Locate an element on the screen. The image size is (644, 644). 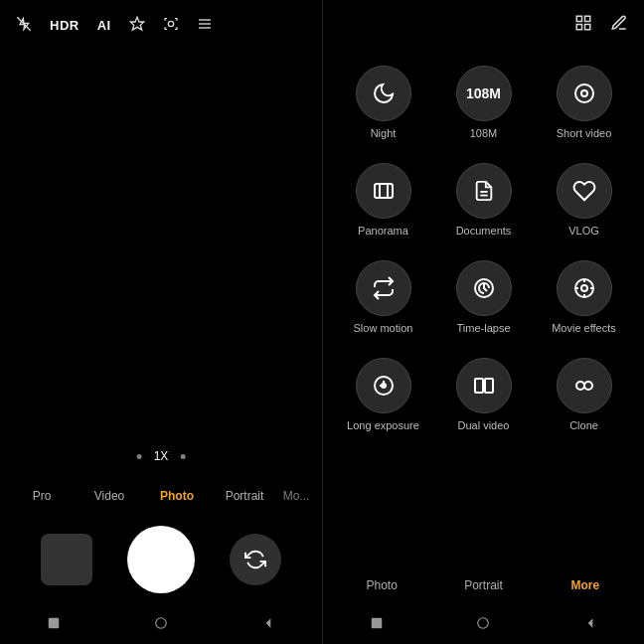
right-nav-bar is located at coordinates (483, 625).